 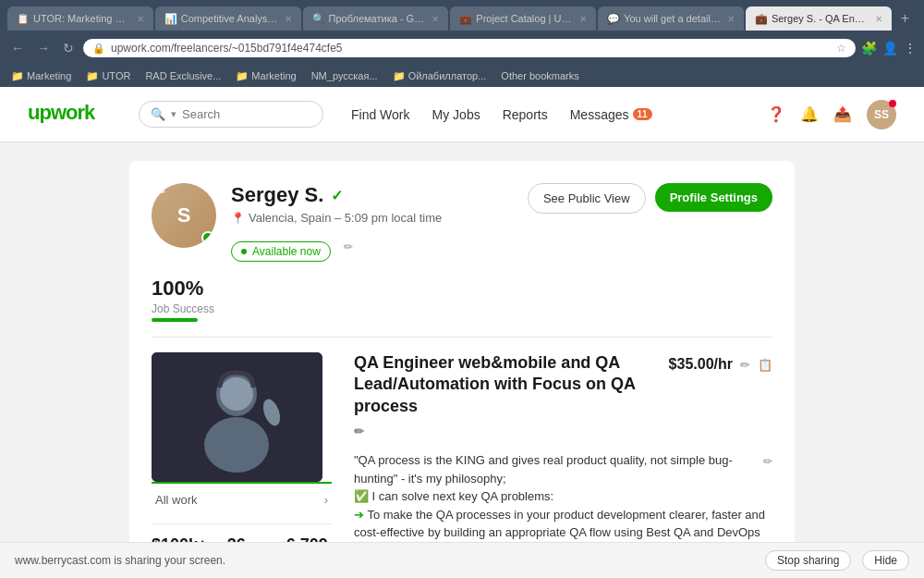 I want to click on profile-actions: See Public View Profile Settings, so click(x=650, y=198).